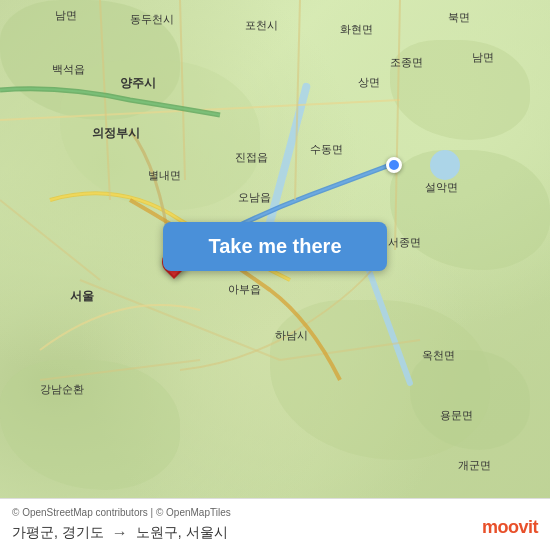 The width and height of the screenshot is (550, 550). Describe the element at coordinates (445, 165) in the screenshot. I see `lake` at that location.